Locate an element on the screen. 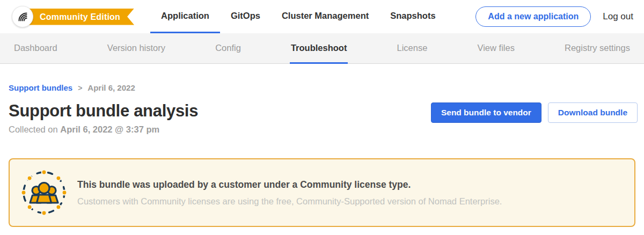 The width and height of the screenshot is (644, 235). top-navigation: Community Edition Application GitOps Clu… is located at coordinates (322, 17).